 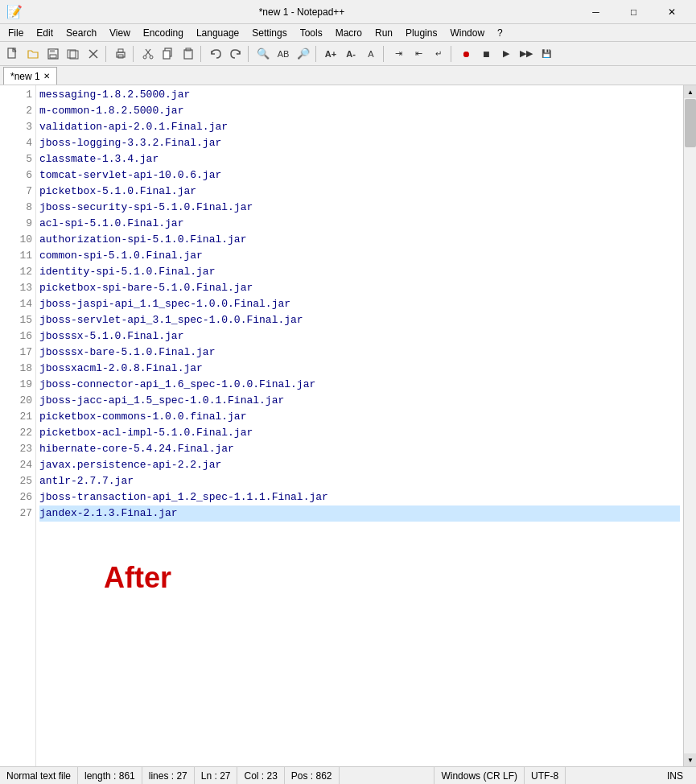 What do you see at coordinates (360, 417) in the screenshot?
I see `code-line-21: picketbox-commons-1.0.0.final.jar` at bounding box center [360, 417].